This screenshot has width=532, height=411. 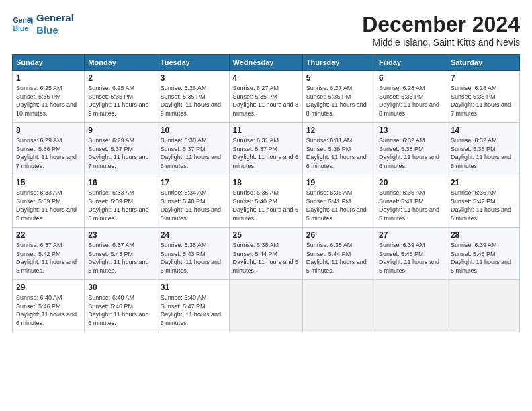 What do you see at coordinates (339, 201) in the screenshot?
I see `calendar-cell: 19 Sunrise: 6:35 AM Sunset: 5:41 PM Dayl…` at bounding box center [339, 201].